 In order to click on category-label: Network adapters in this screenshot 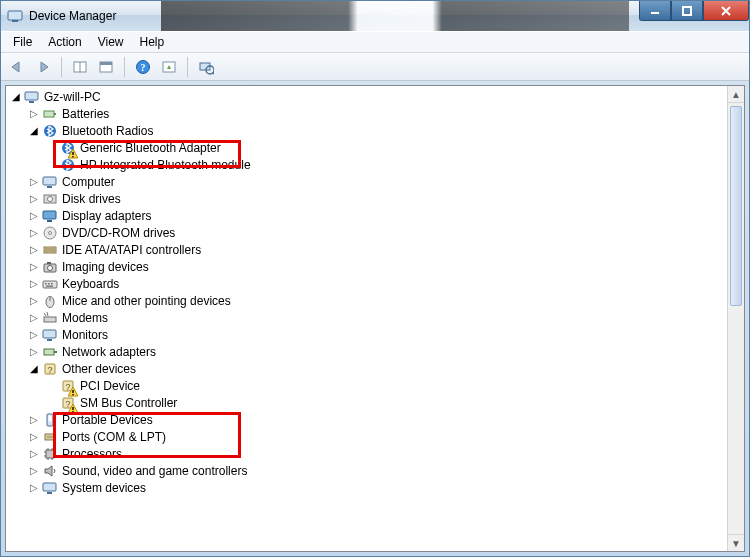, I will do `click(109, 352)`.